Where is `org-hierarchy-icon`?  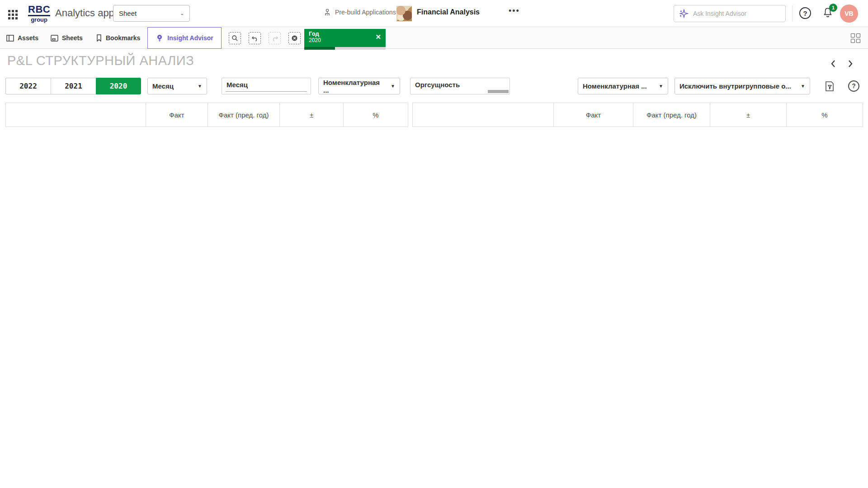
org-hierarchy-icon is located at coordinates (327, 12).